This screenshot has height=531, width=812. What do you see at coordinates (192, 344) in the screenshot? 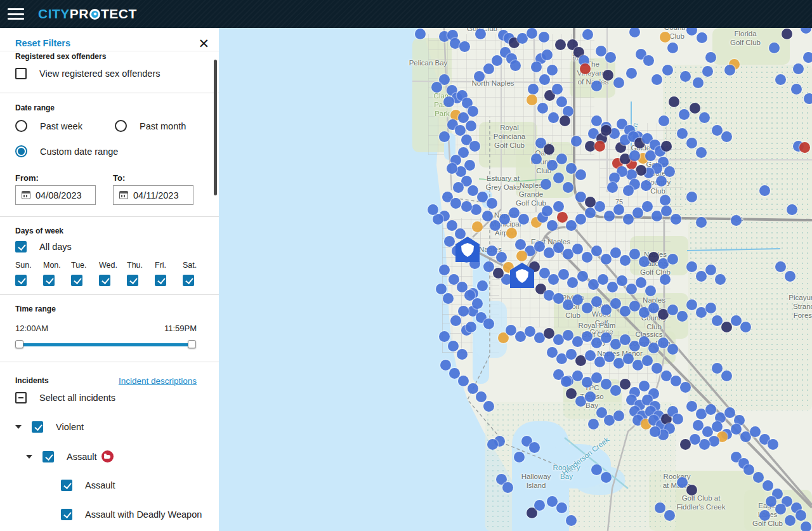
I see `slider-handle-end` at bounding box center [192, 344].